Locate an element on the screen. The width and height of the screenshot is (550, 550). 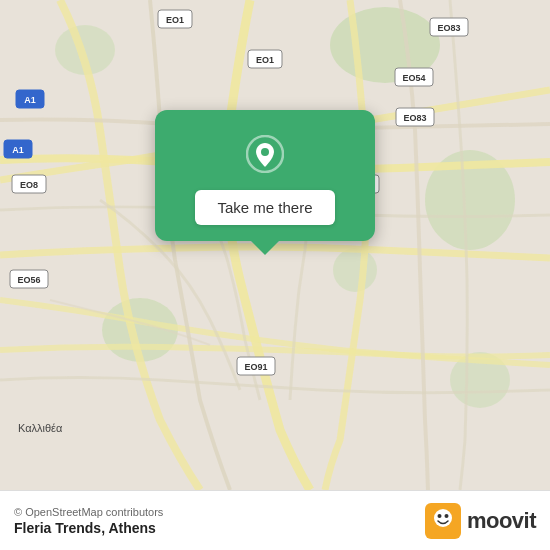
location-pin-icon is located at coordinates (265, 154).